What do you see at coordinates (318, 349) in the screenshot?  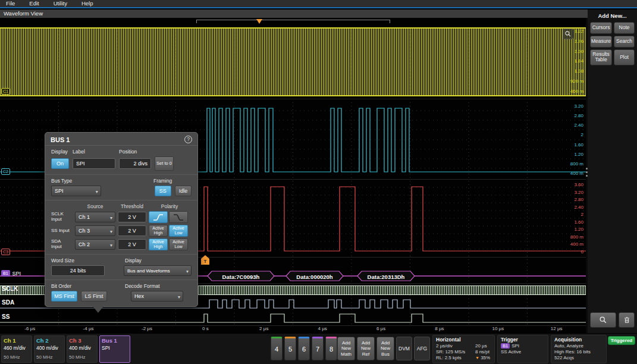 I see `inactive-channel-button: 7` at bounding box center [318, 349].